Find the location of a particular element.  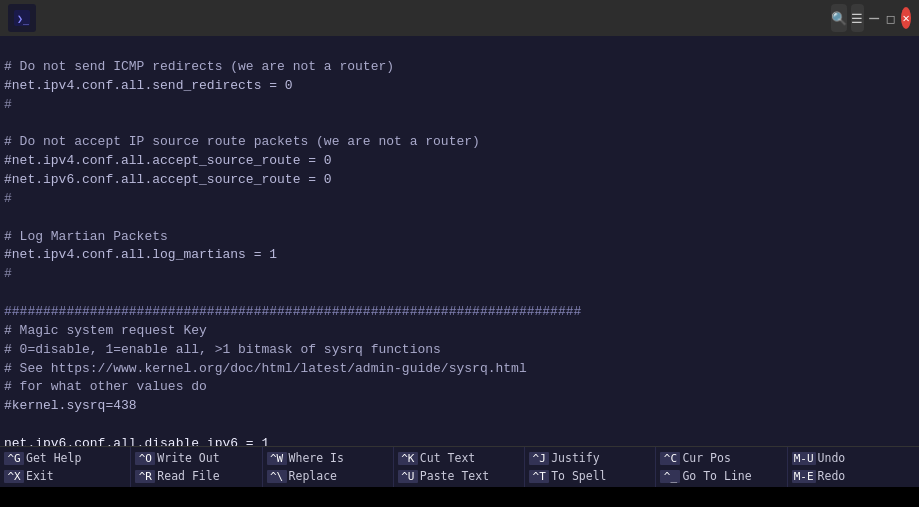

shortcut-label-3-top: Cut Text is located at coordinates (448, 458).